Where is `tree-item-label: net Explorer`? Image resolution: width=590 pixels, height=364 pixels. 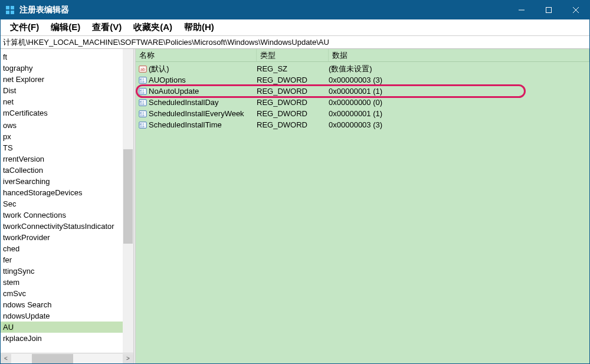
tree-item-label: net Explorer is located at coordinates (24, 79).